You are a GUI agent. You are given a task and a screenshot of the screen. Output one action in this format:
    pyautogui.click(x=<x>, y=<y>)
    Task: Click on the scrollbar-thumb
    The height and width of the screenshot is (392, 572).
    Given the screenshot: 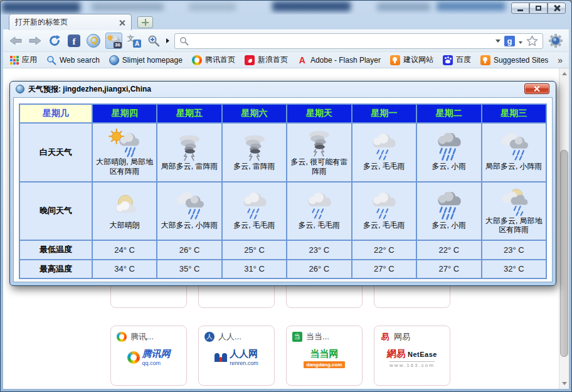 What is the action you would take?
    pyautogui.click(x=564, y=253)
    